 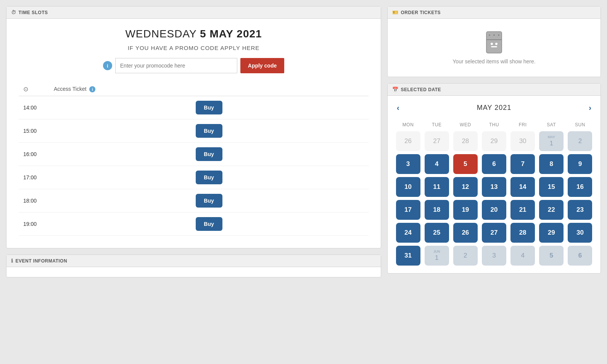 I want to click on order-tickets-header: 🎫 ORDER TICKETS, so click(x=494, y=13).